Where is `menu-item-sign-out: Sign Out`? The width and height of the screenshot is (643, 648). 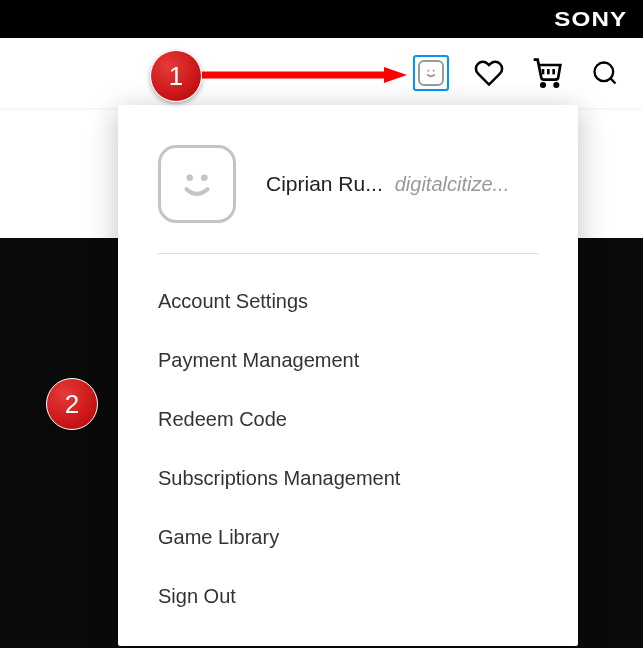
menu-item-sign-out: Sign Out is located at coordinates (348, 596).